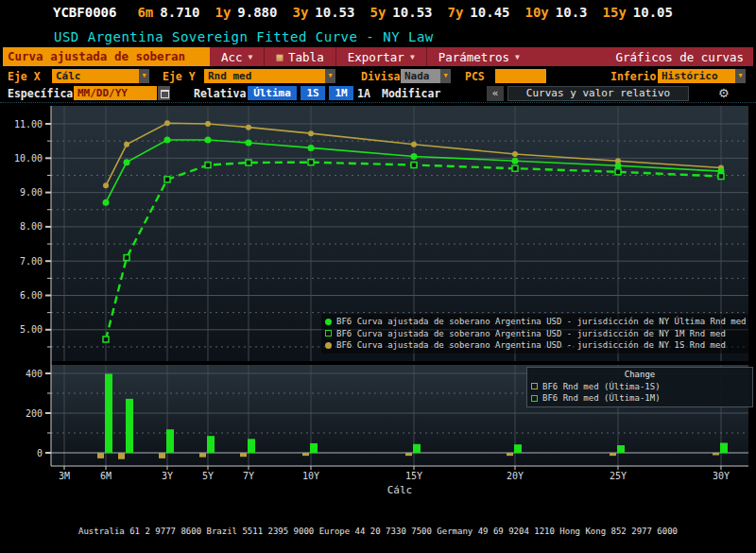  What do you see at coordinates (538, 334) in the screenshot?
I see `curve-legend: BF6 Curva ajustada de soberano Argentina…` at bounding box center [538, 334].